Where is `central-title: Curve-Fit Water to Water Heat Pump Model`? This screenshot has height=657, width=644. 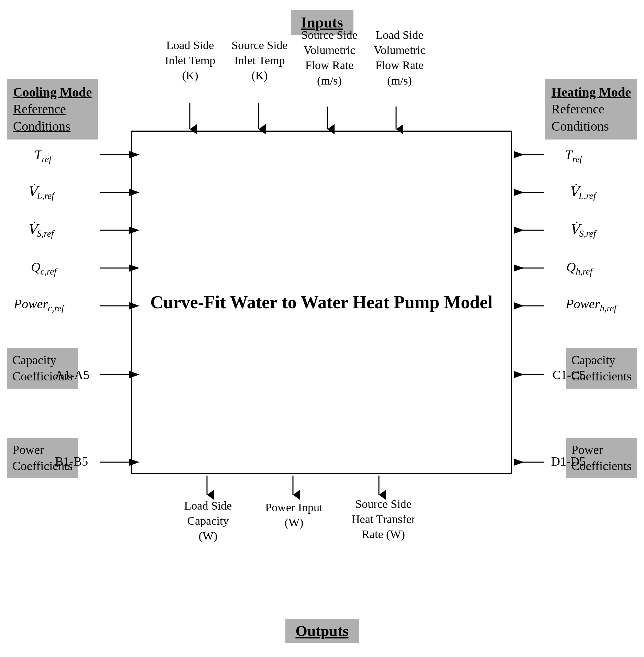
central-title: Curve-Fit Water to Water Heat Pump Model is located at coordinates (321, 302).